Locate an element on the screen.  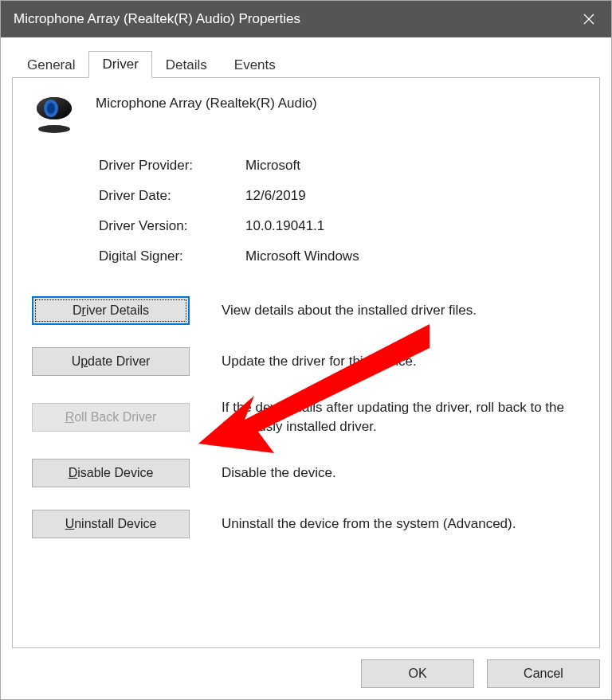
disable-device-desc: Disable the device. is located at coordinates (401, 473).